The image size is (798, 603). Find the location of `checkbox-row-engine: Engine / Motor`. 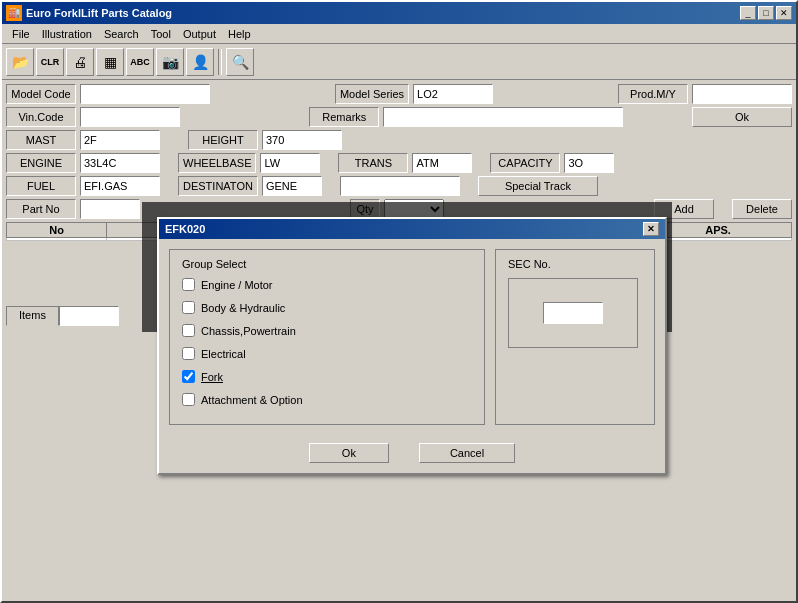

checkbox-row-engine: Engine / Motor is located at coordinates (327, 284).